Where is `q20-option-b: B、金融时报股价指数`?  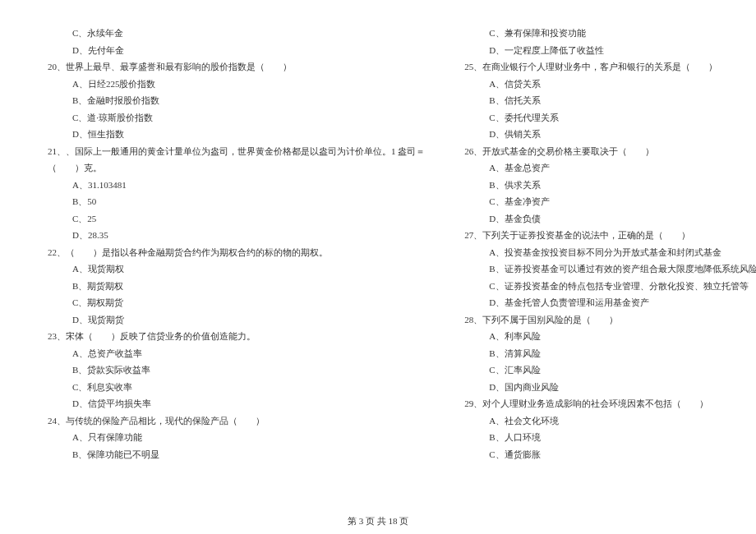
q20-option-b: B、金融时报股价指数 is located at coordinates (233, 100).